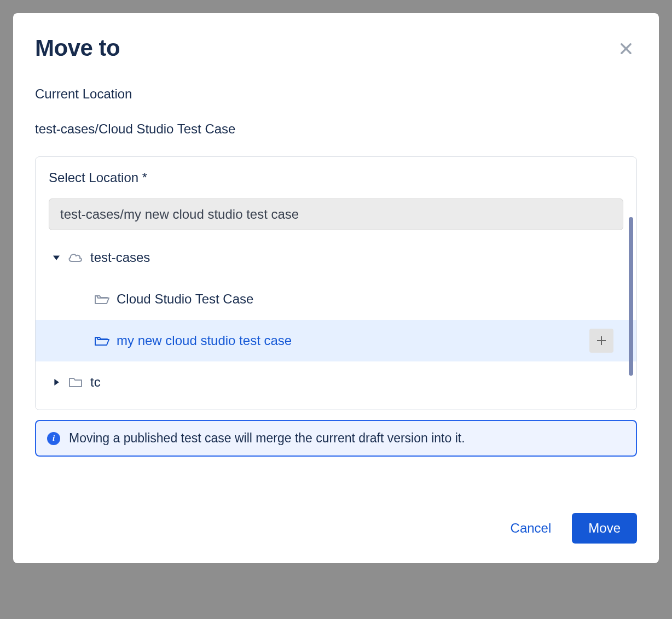 The width and height of the screenshot is (672, 619). Describe the element at coordinates (76, 258) in the screenshot. I see `cloud-icon` at that location.